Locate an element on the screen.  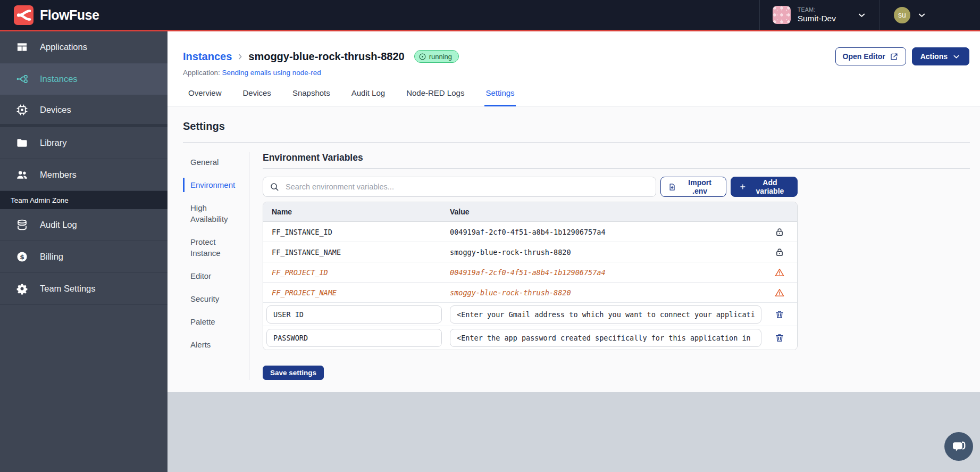
env-var-name: FF_INSTANCE_ID is located at coordinates (298, 232).